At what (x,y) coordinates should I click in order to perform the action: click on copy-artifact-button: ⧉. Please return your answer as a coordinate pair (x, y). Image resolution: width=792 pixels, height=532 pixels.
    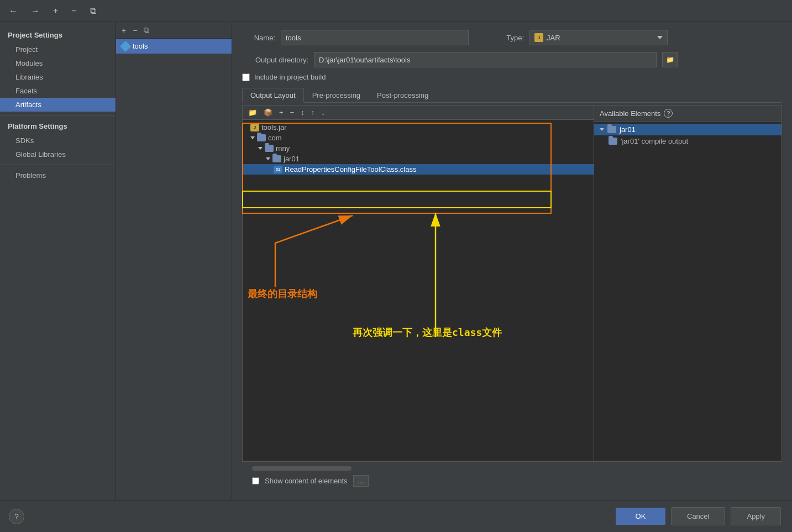
    Looking at the image, I should click on (93, 11).